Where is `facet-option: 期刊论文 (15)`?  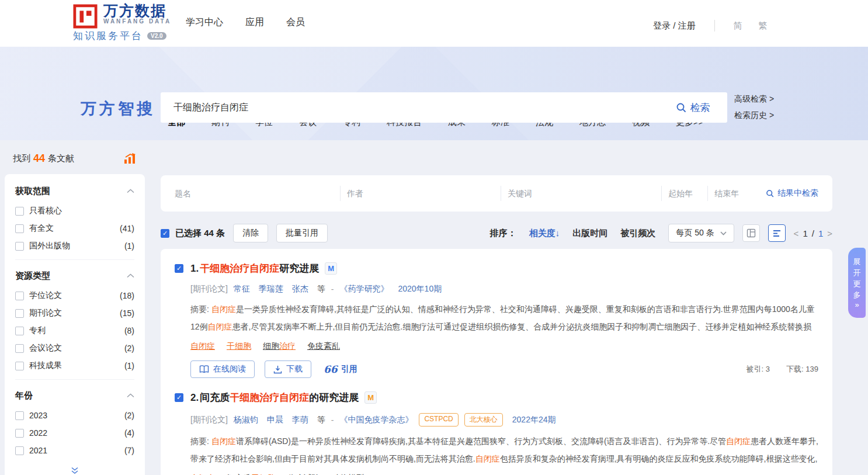
facet-option: 期刊论文 (15) is located at coordinates (75, 313).